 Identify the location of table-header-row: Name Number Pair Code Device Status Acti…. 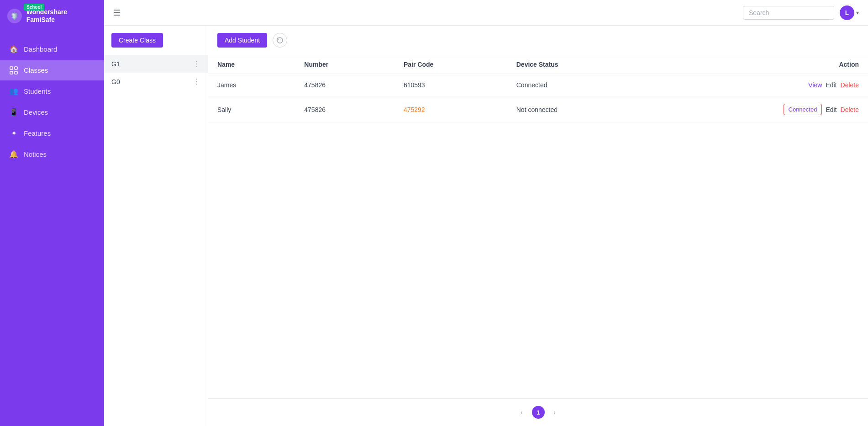
(538, 65).